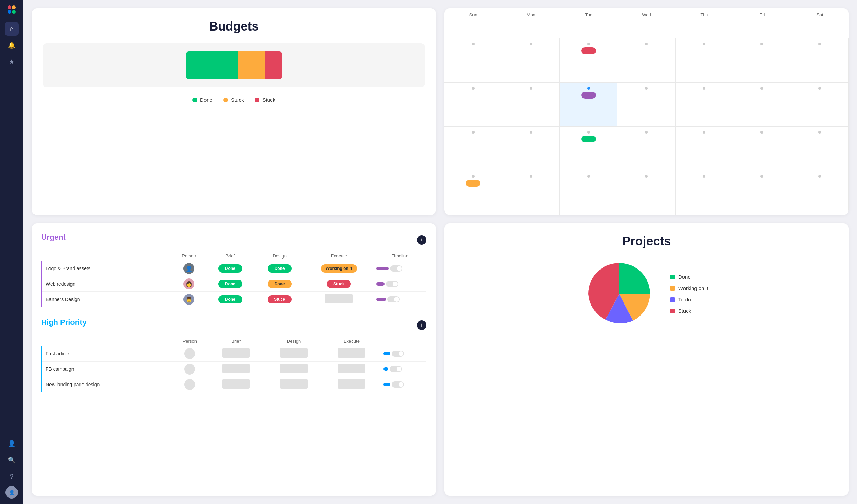  I want to click on task-design-banners: Stuck, so click(280, 299).